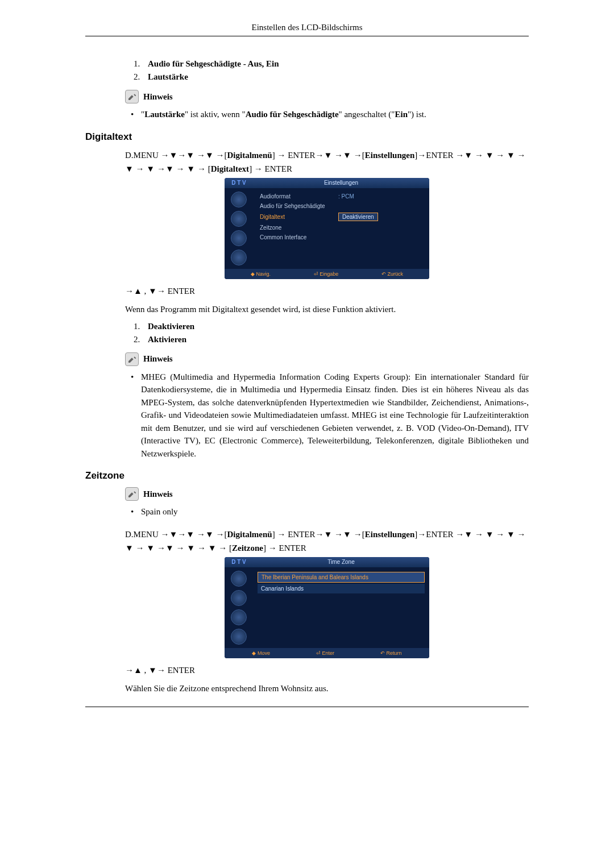 Image resolution: width=614 pixels, height=868 pixels. Describe the element at coordinates (327, 512) in the screenshot. I see `list-item: Spain only` at that location.